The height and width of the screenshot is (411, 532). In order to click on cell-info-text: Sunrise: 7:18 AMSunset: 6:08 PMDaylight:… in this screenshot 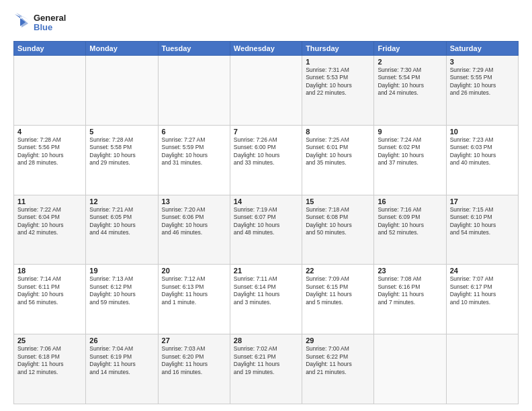, I will do `click(338, 222)`.